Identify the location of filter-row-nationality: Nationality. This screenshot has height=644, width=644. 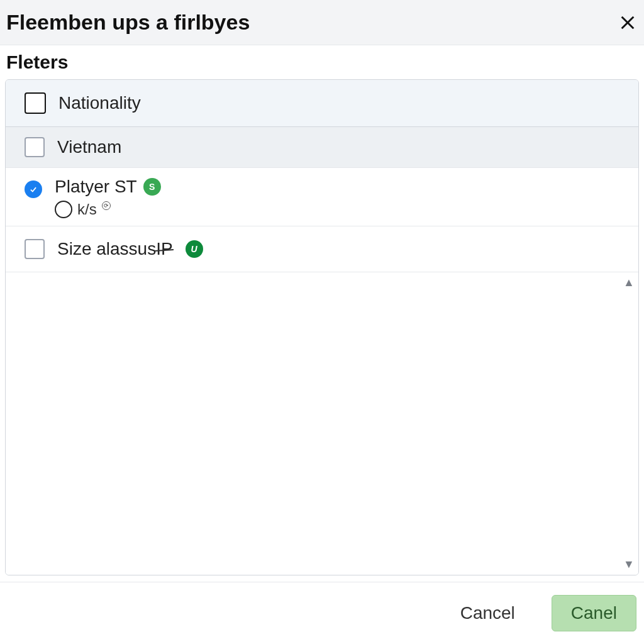
(322, 103).